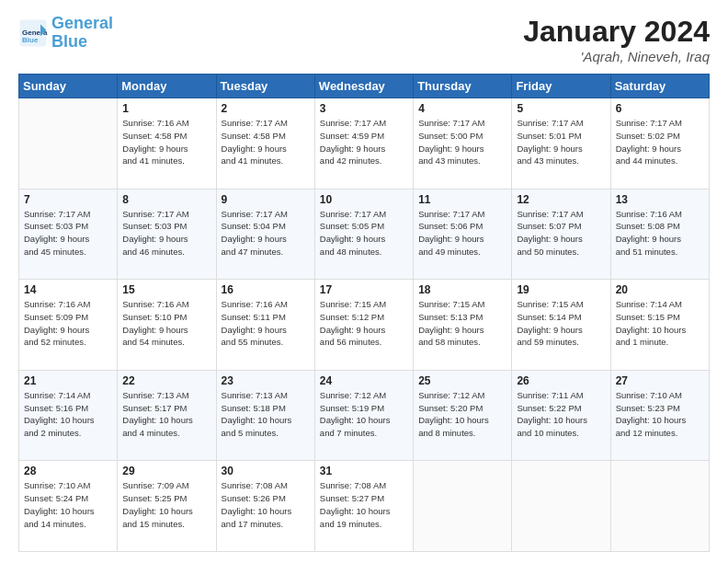 The height and width of the screenshot is (563, 728). What do you see at coordinates (83, 33) in the screenshot?
I see `logo-text: General Blue` at bounding box center [83, 33].